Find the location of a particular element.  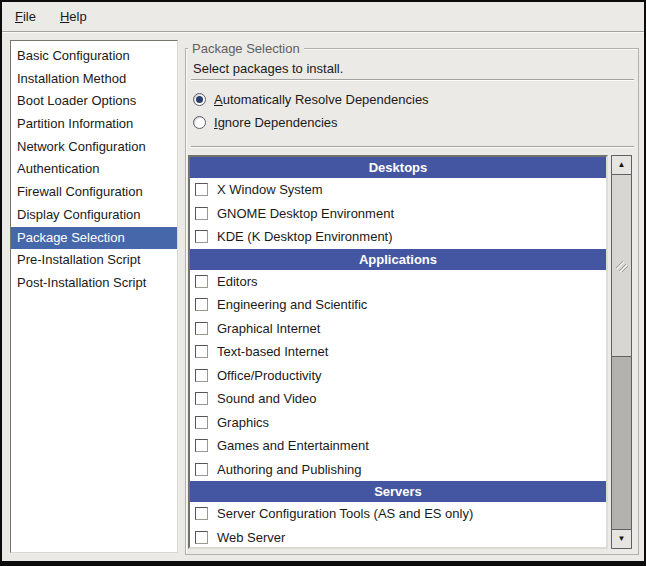

checkbox-games-and-entertainment is located at coordinates (202, 446).